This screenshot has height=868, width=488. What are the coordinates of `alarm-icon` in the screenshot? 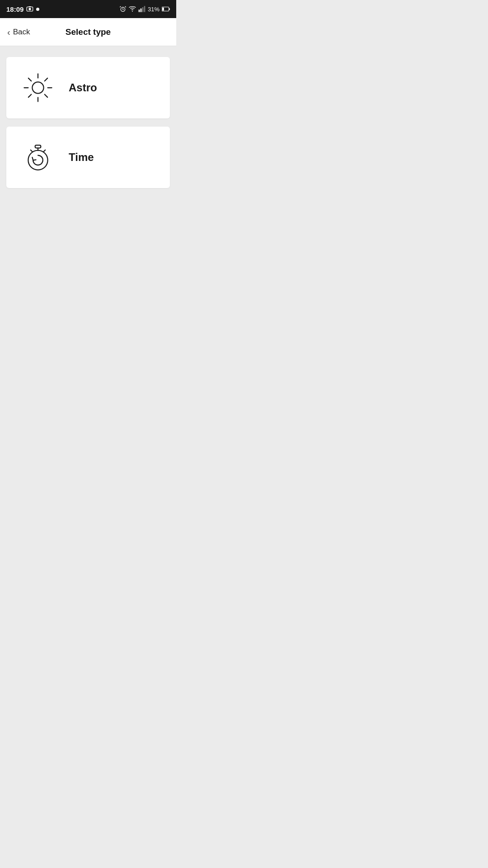 It's located at (123, 9).